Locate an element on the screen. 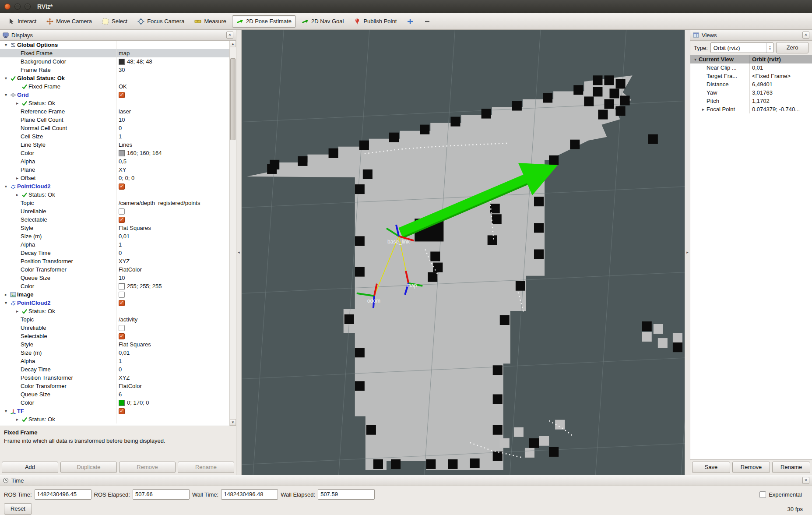  scrollbar-up-icon: ▲ is located at coordinates (233, 44).